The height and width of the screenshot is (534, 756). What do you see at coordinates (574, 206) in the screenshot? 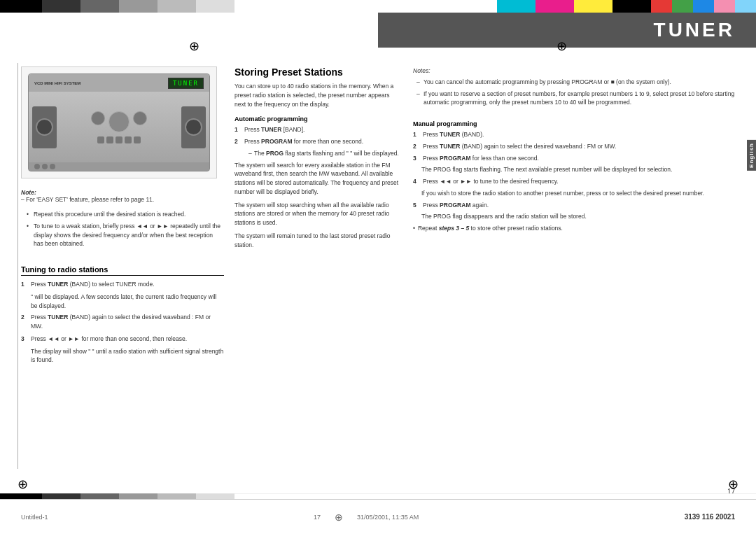
I see `manual-steps-list-3: 5 Press PROGRAM again.` at bounding box center [574, 206].